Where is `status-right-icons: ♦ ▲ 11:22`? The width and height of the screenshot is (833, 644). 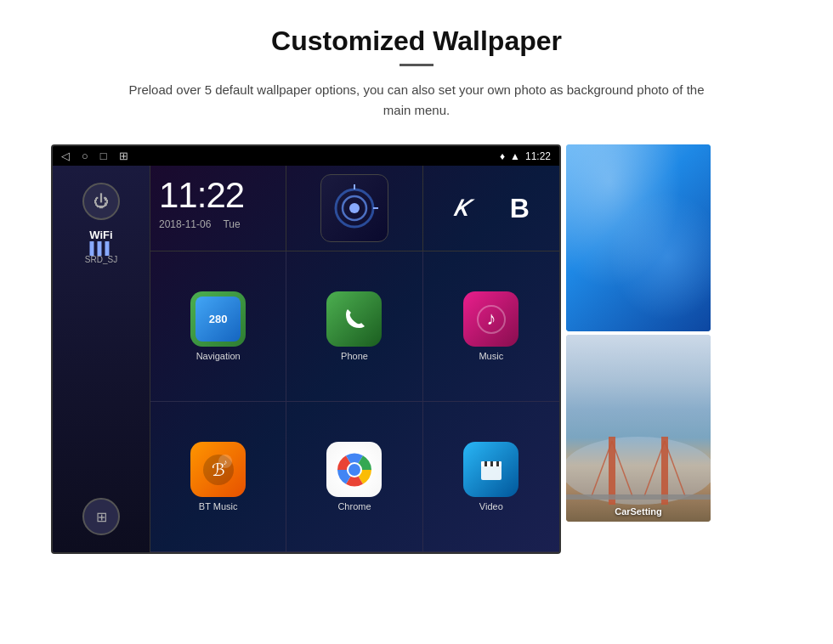
status-right-icons: ♦ ▲ 11:22 is located at coordinates (525, 156).